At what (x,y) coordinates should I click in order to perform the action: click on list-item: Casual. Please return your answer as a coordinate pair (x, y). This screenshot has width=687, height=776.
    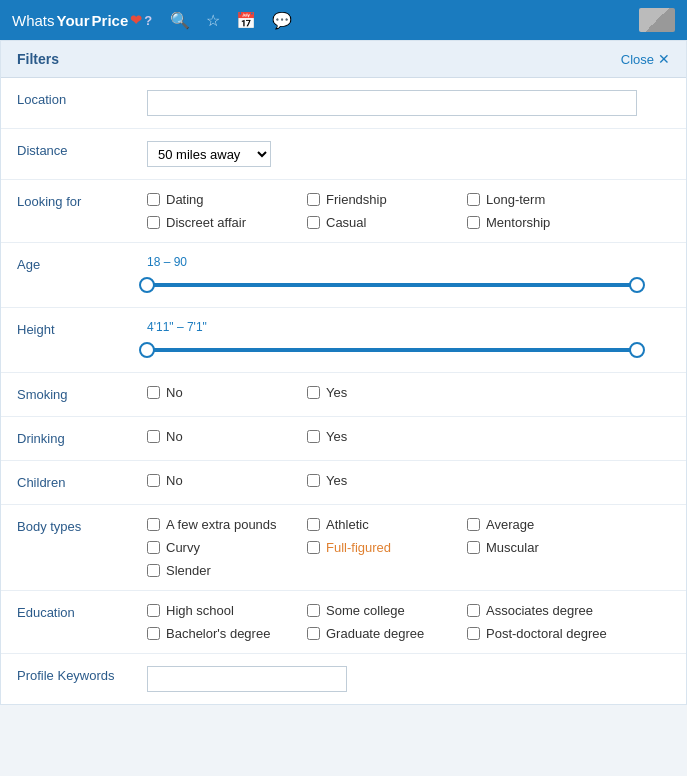
    Looking at the image, I should click on (387, 222).